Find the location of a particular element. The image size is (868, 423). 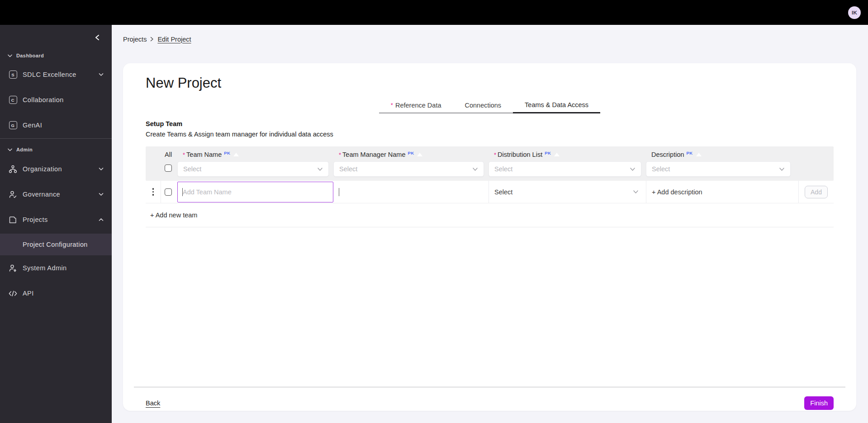

team-manager-input-cell is located at coordinates (411, 192).